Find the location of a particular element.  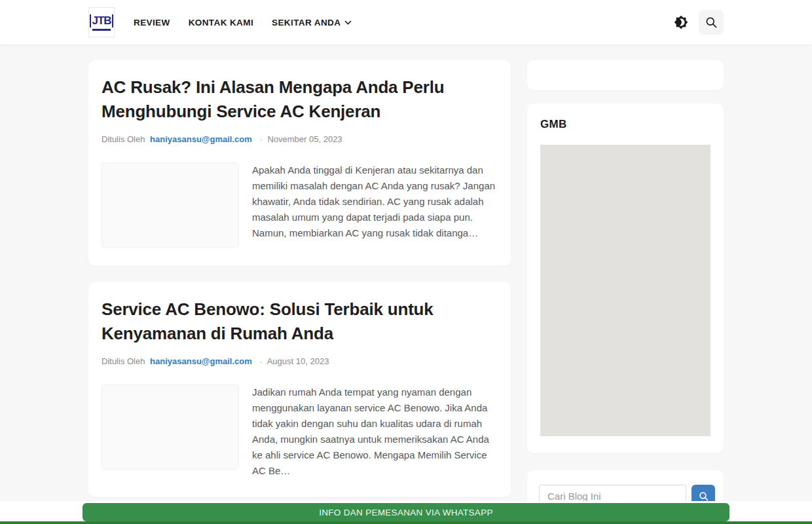

theme-toggle-button is located at coordinates (681, 22).